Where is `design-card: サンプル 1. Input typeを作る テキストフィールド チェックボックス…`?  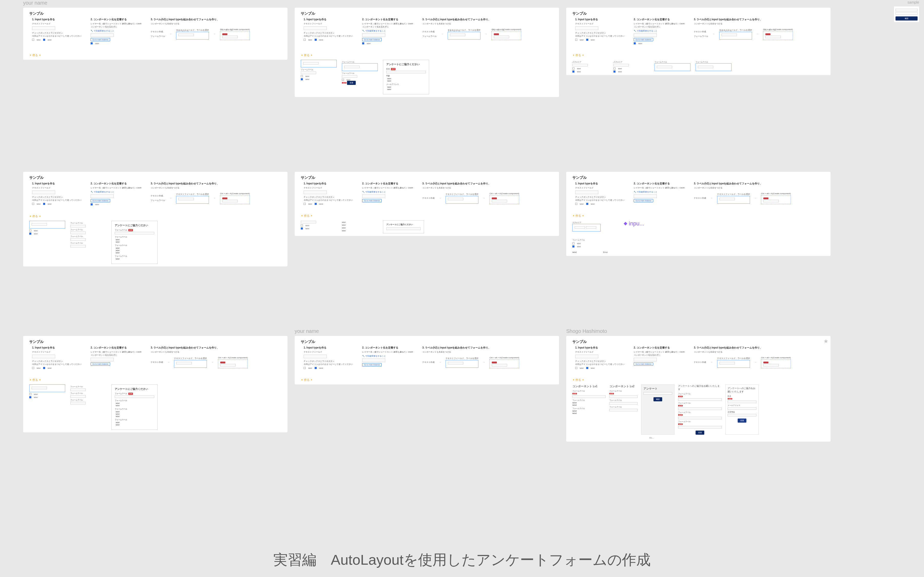 design-card: サンプル 1. Input typeを作る テキストフィールド チェックボックス… is located at coordinates (155, 34).